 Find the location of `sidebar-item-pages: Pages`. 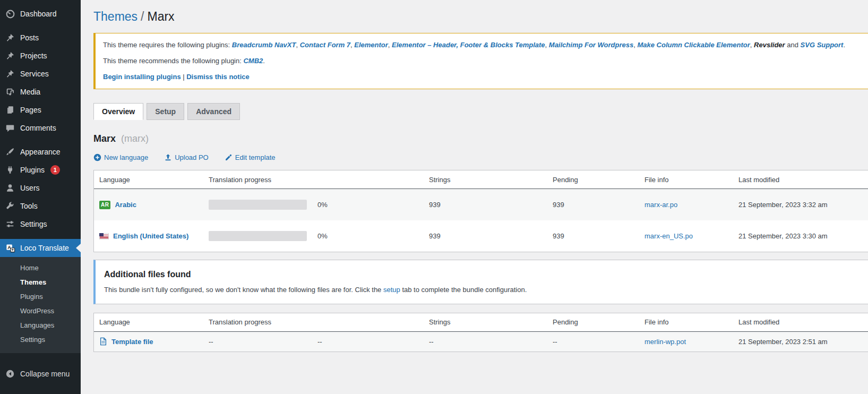

sidebar-item-pages: Pages is located at coordinates (40, 110).